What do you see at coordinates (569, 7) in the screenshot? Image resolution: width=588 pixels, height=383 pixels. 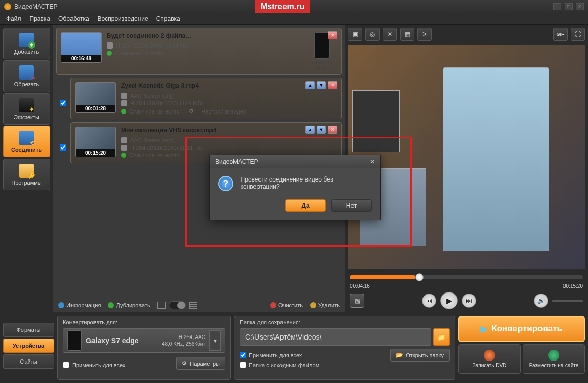 I see `maximize-button: □` at bounding box center [569, 7].